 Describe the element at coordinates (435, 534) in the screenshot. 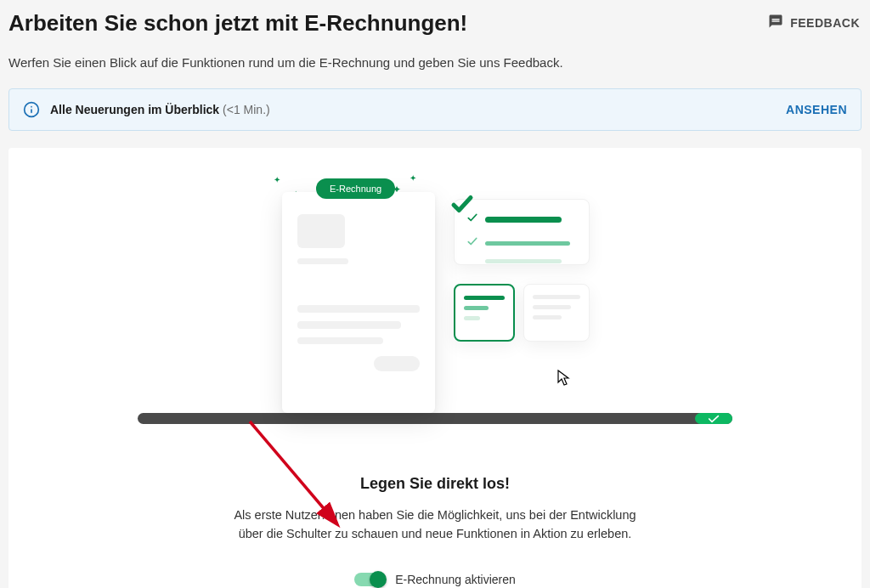

I see `cta-line2: über die Schulter zu schauen und neue Fu…` at that location.